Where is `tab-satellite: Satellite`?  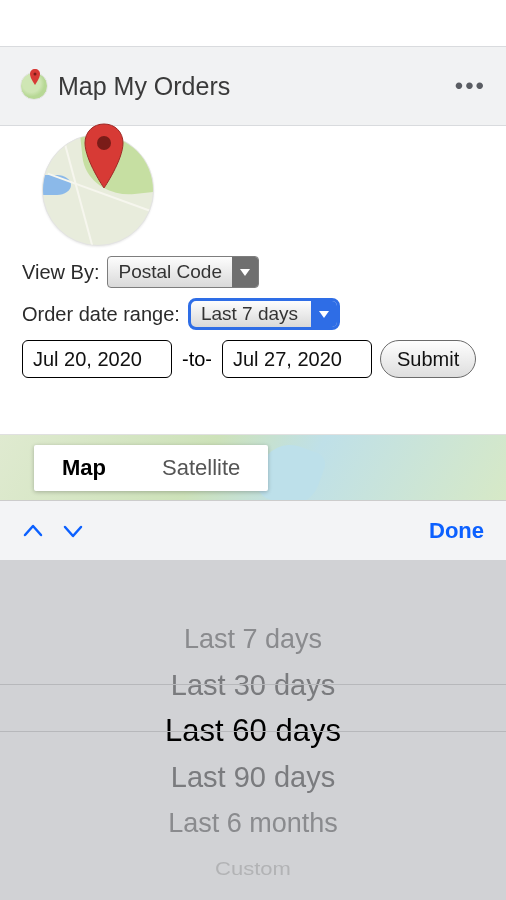 tab-satellite: Satellite is located at coordinates (201, 468).